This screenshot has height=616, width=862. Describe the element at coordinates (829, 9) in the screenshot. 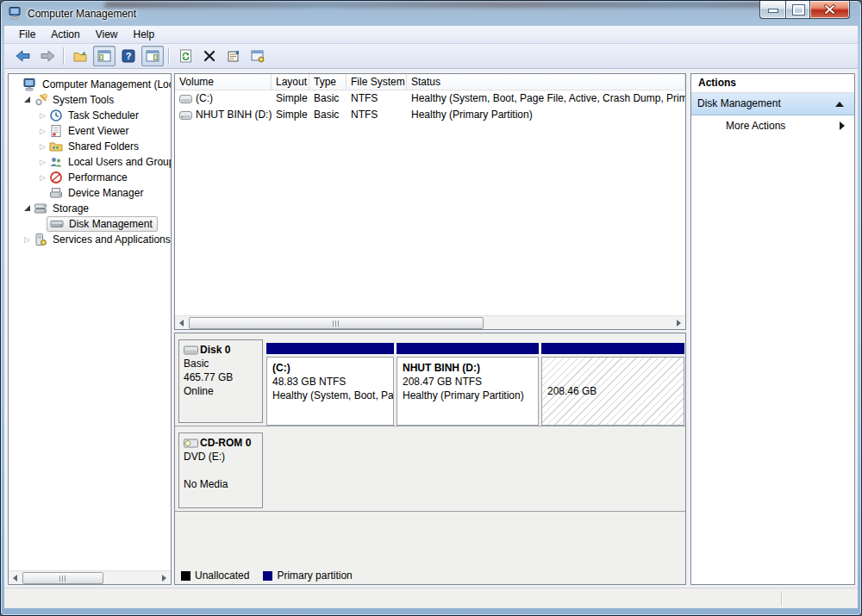

I see `close-icon` at that location.